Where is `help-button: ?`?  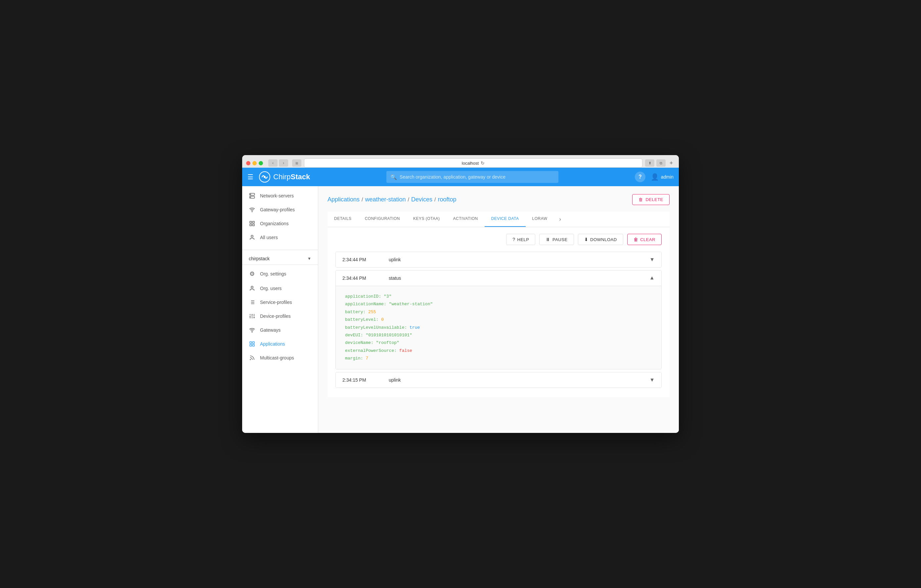
help-button: ? is located at coordinates (640, 177).